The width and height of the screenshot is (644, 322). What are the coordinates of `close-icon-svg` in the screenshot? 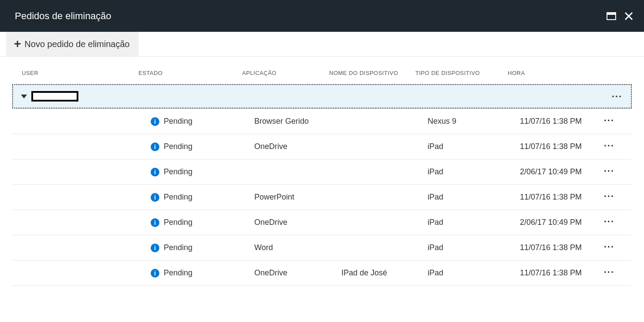 It's located at (629, 16).